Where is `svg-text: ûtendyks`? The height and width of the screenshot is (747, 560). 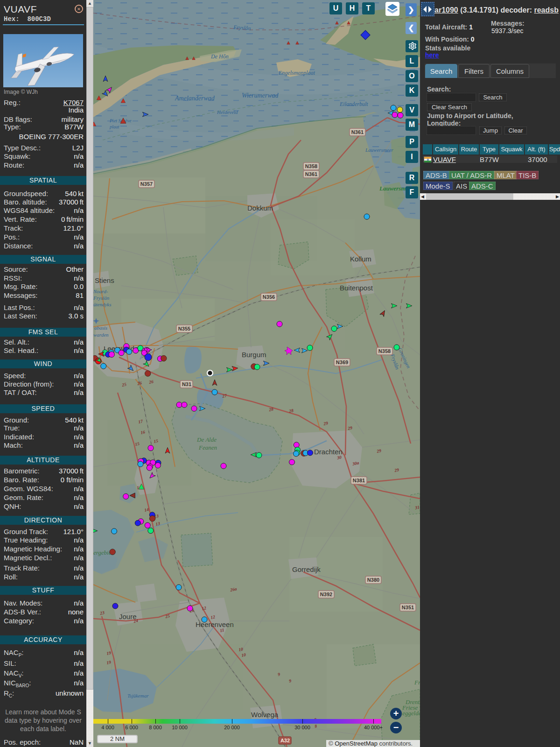 svg-text: ûtendyks is located at coordinates (102, 304).